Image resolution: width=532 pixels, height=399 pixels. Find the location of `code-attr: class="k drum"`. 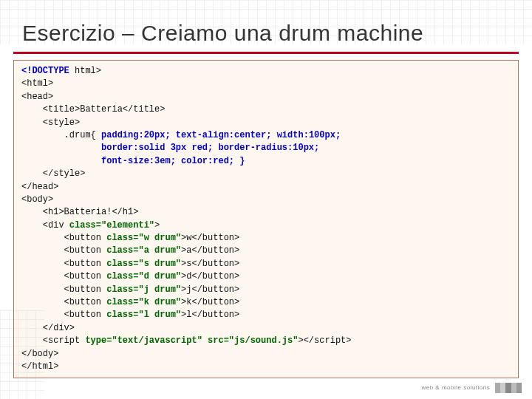

code-attr: class="k drum" is located at coordinates (143, 302).